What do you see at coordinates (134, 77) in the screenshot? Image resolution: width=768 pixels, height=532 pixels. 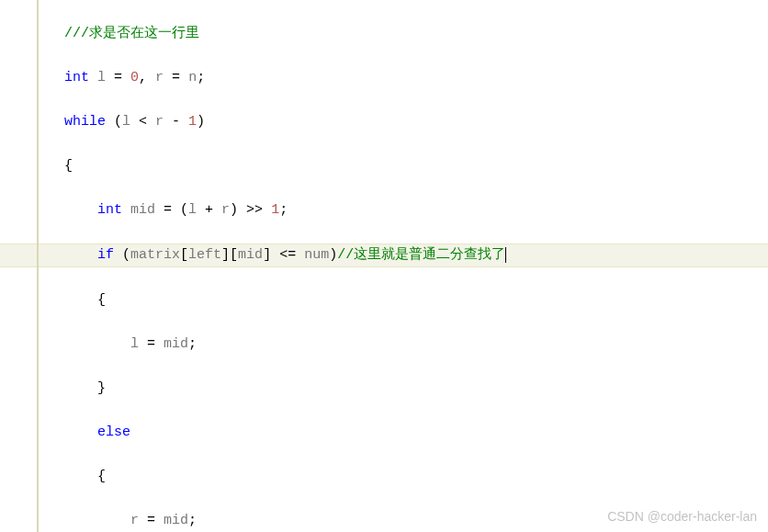 I see `number: 0` at bounding box center [134, 77].